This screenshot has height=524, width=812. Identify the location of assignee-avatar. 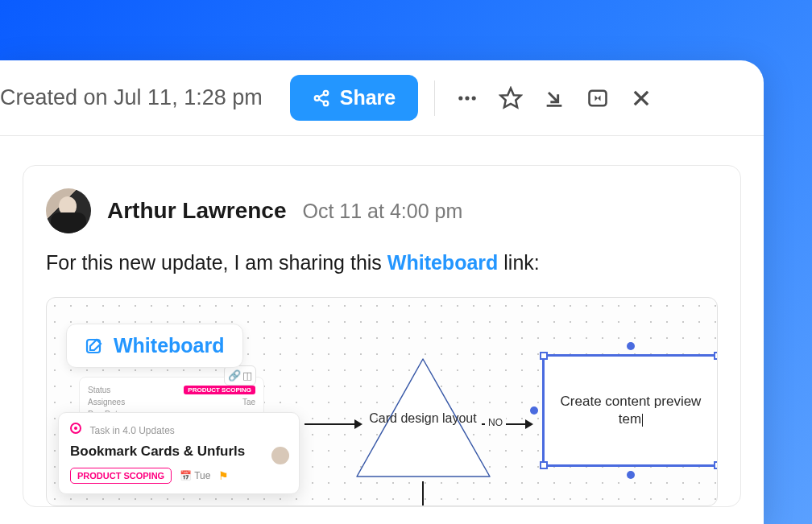
(280, 456).